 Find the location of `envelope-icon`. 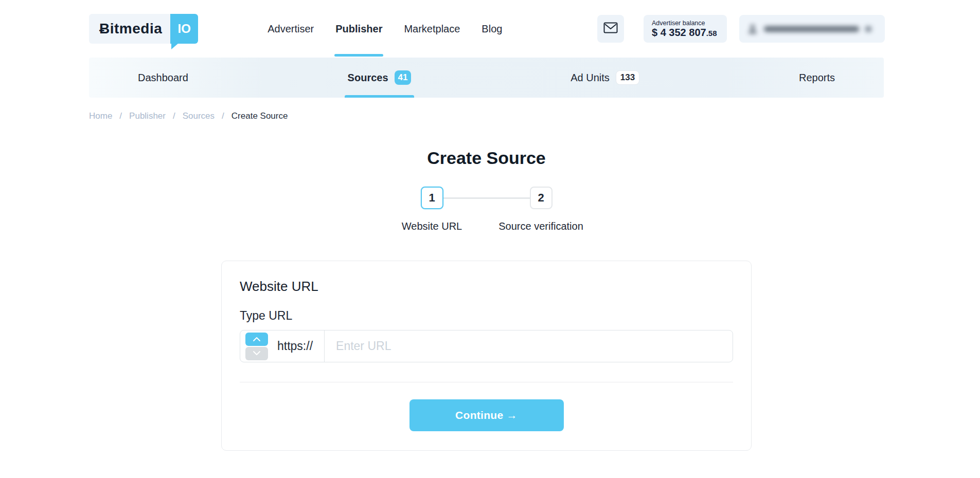

envelope-icon is located at coordinates (611, 29).